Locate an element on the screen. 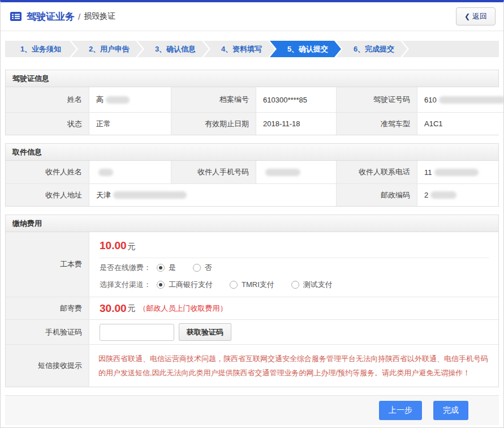 The image size is (504, 428). footer-bar: 上一步 完成 is located at coordinates (252, 410).